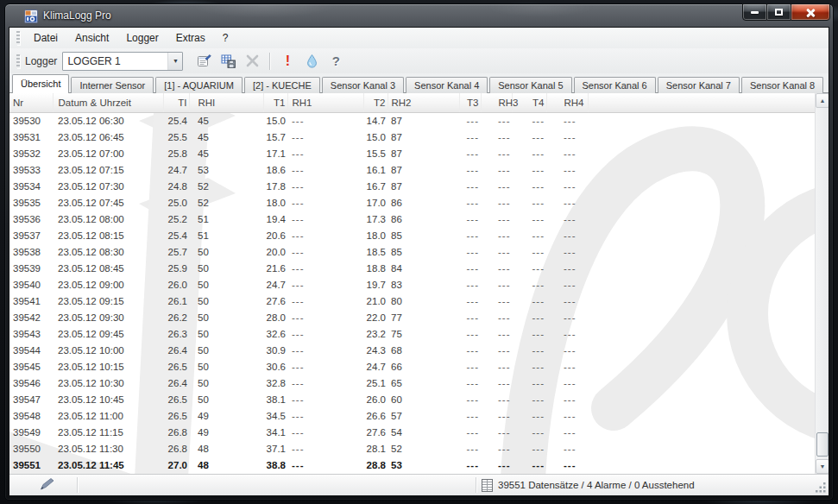 The width and height of the screenshot is (838, 504). Describe the element at coordinates (413, 138) in the screenshot. I see `table-row: 3953123.05.12 06:4525.54515.7---15.087--…` at that location.